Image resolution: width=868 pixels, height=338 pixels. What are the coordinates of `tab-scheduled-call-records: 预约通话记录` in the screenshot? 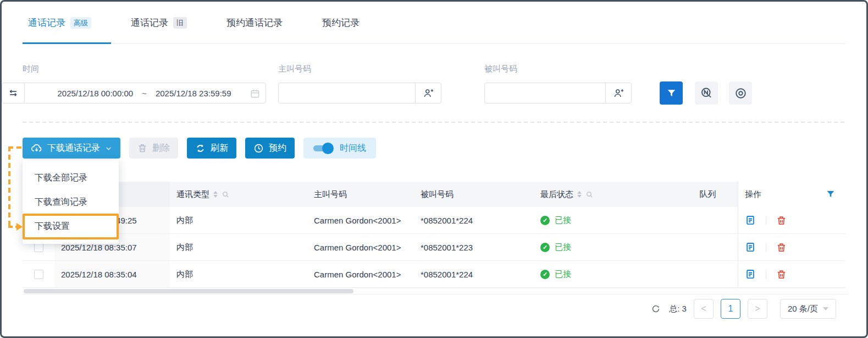 It's located at (255, 23).